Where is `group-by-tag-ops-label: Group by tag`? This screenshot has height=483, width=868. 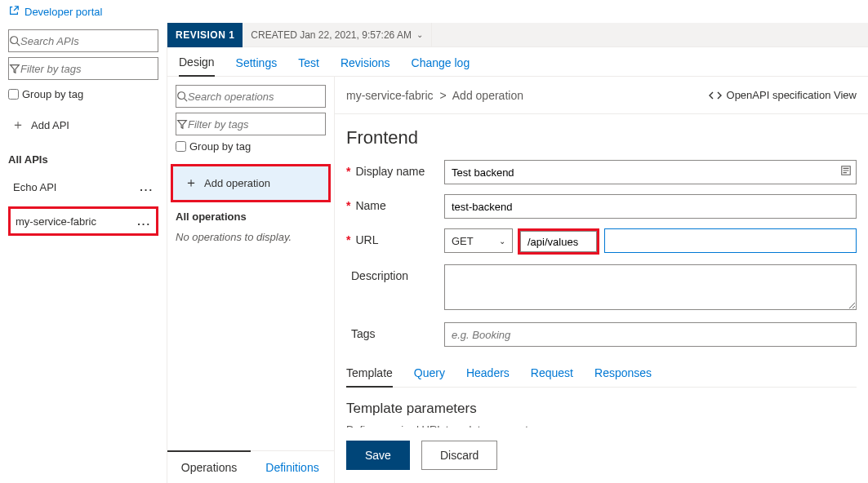 group-by-tag-ops-label: Group by tag is located at coordinates (220, 147).